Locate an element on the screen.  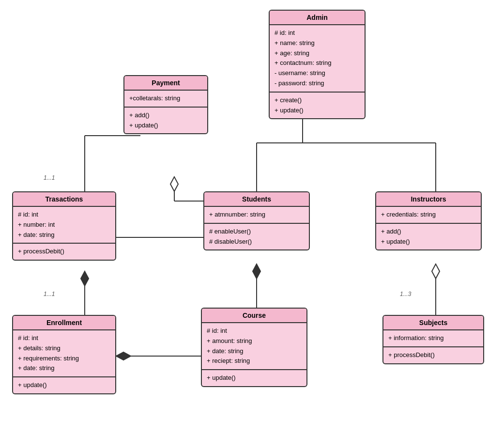
admin-class-header: Admin is located at coordinates (317, 18).